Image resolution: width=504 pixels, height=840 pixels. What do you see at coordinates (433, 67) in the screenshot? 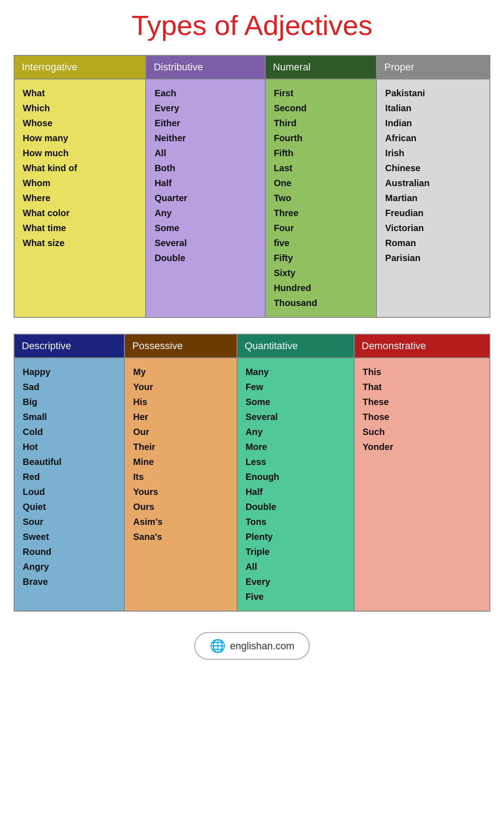
I see `column-header: Proper` at bounding box center [433, 67].